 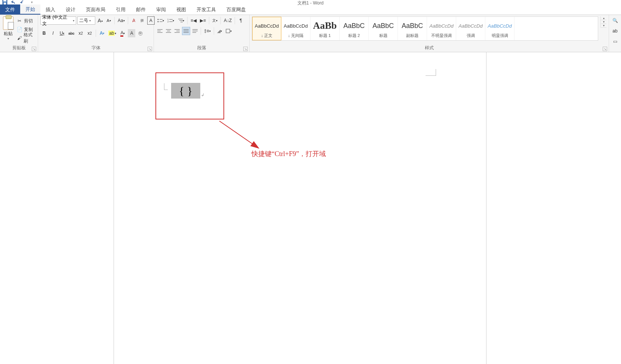 What do you see at coordinates (102, 33) in the screenshot?
I see `text-effects-button: A▾` at bounding box center [102, 33].